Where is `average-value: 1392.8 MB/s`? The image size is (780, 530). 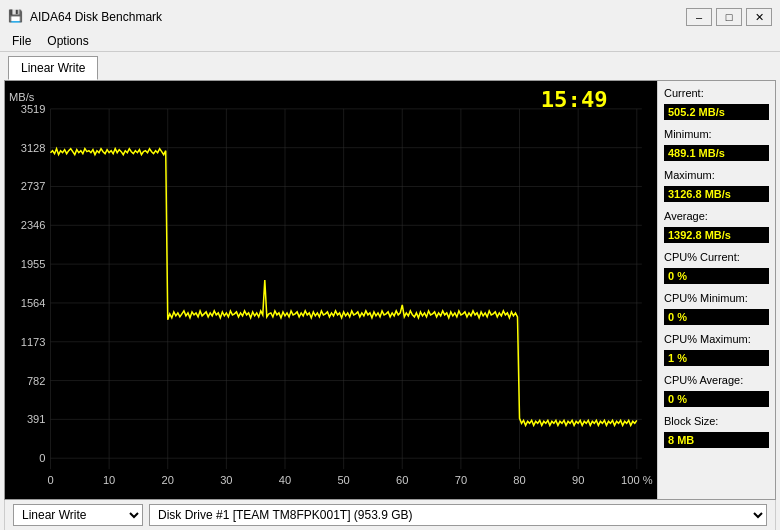
average-value: 1392.8 MB/s is located at coordinates (716, 235).